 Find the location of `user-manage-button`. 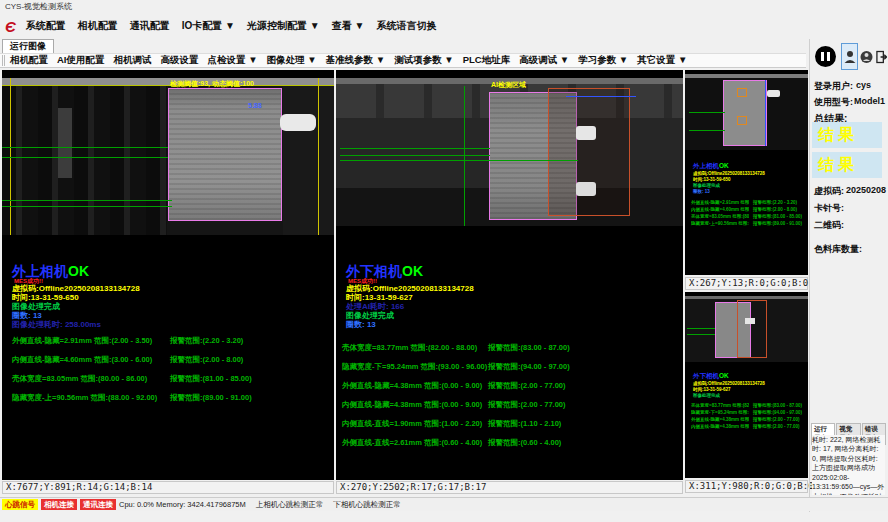

user-manage-button is located at coordinates (866, 56).